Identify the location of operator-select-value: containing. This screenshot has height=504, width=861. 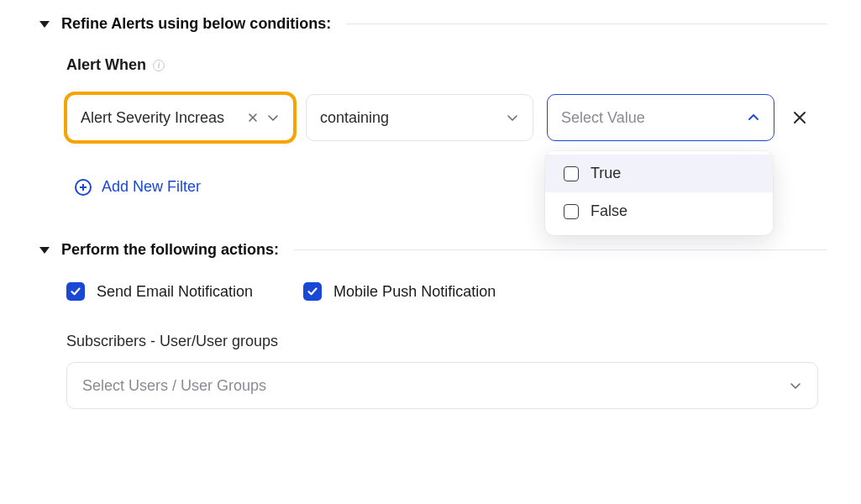
(413, 118).